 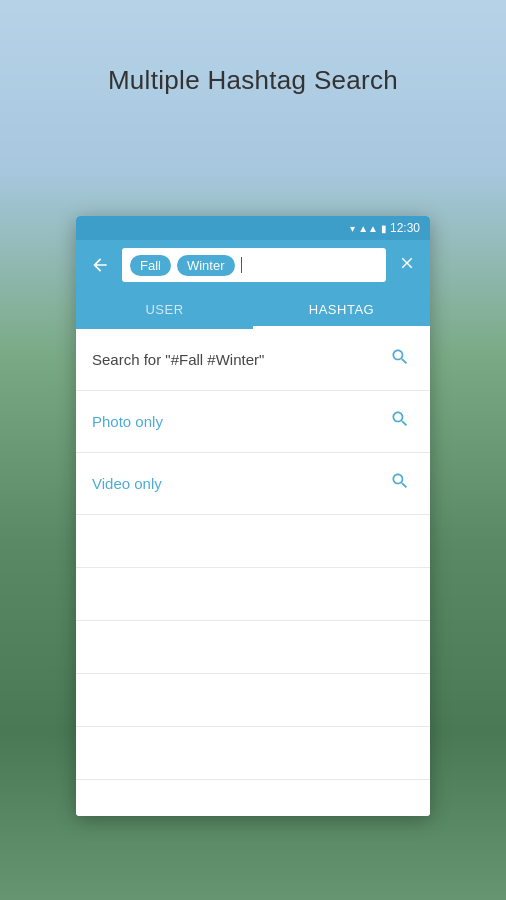 What do you see at coordinates (342, 310) in the screenshot?
I see `tab-hashtag: Hashtag` at bounding box center [342, 310].